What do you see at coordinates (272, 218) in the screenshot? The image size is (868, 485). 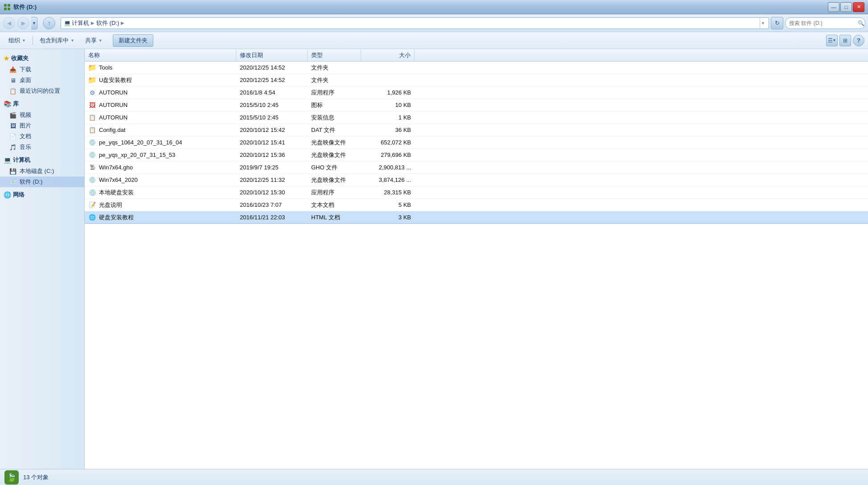 I see `file-date-cell: 2016/11/21 22:03` at bounding box center [272, 218].